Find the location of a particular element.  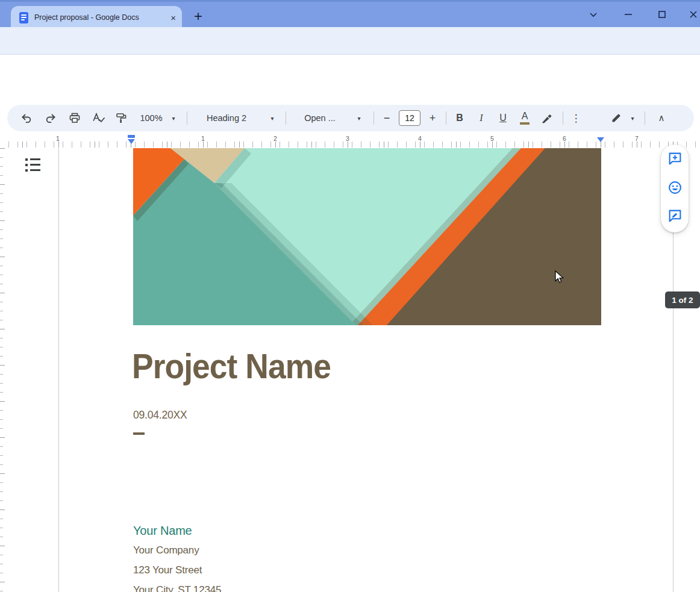

toolbar-pill: 100% ▾ Heading 2 ▾ Open ... ▾ − 12 + B I… is located at coordinates (351, 118).